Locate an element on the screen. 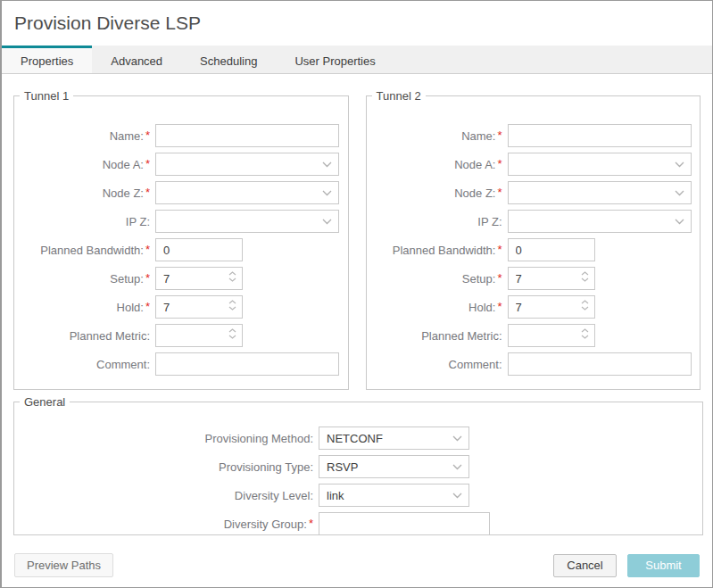  tunnel2-comment-input is located at coordinates (600, 364).